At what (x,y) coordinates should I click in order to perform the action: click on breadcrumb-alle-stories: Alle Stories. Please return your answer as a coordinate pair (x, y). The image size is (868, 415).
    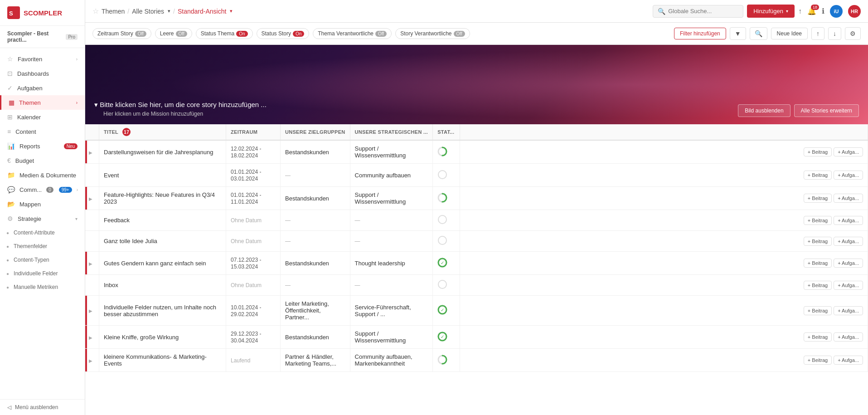
    Looking at the image, I should click on (148, 11).